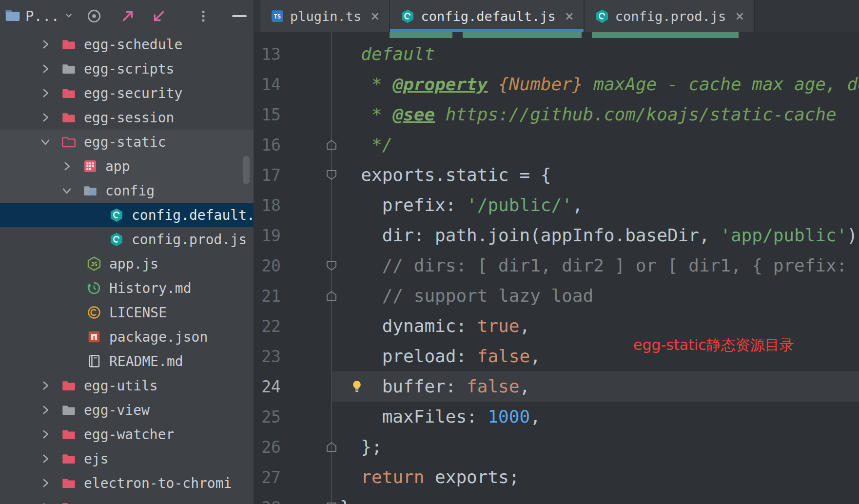 The width and height of the screenshot is (859, 504). I want to click on tree-item-label: egg-view, so click(117, 410).